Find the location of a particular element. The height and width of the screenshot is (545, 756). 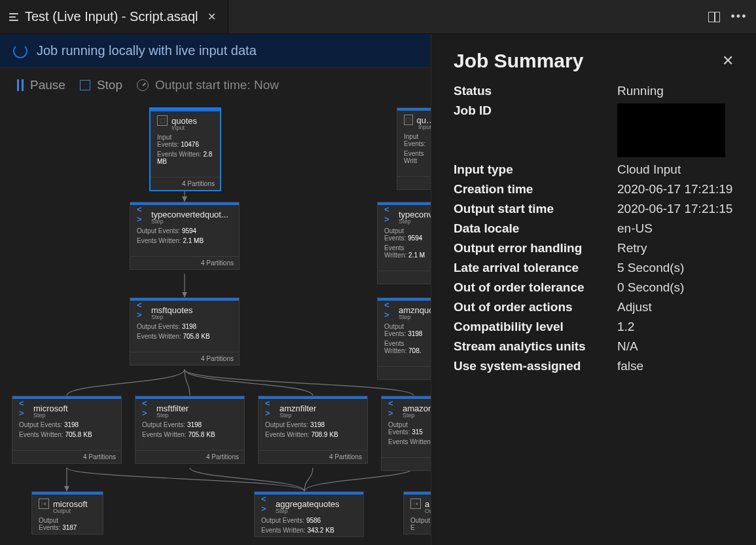

status-text: Job running locally with live input data is located at coordinates (147, 51).